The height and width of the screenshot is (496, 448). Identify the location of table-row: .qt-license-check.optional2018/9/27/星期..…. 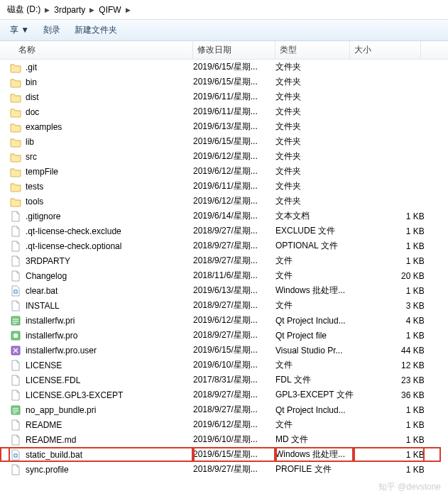
(224, 246).